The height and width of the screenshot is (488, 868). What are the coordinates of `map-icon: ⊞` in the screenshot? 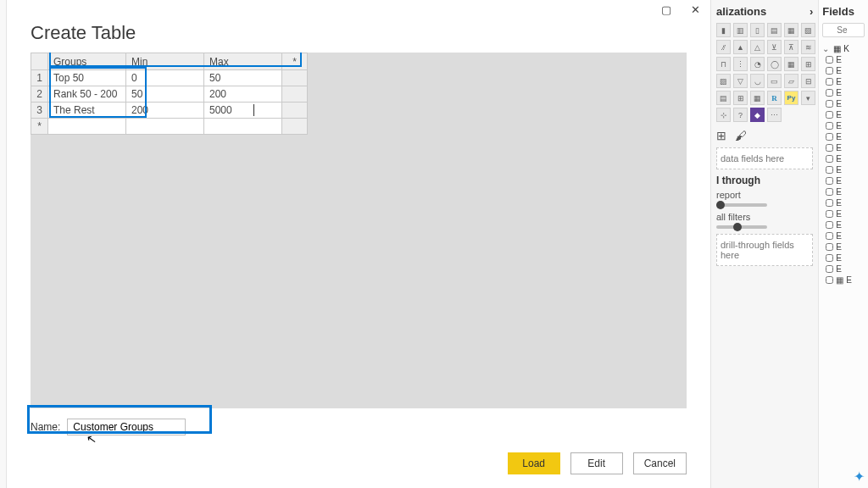 It's located at (809, 64).